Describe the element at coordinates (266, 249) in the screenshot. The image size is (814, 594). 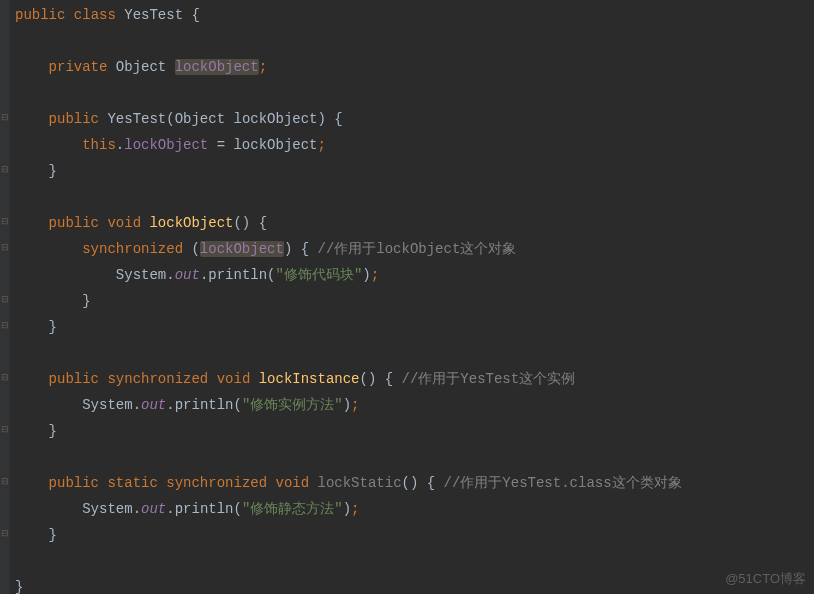
I see `code-line: synchronized (lockObject) { //作用于lockObj…` at that location.